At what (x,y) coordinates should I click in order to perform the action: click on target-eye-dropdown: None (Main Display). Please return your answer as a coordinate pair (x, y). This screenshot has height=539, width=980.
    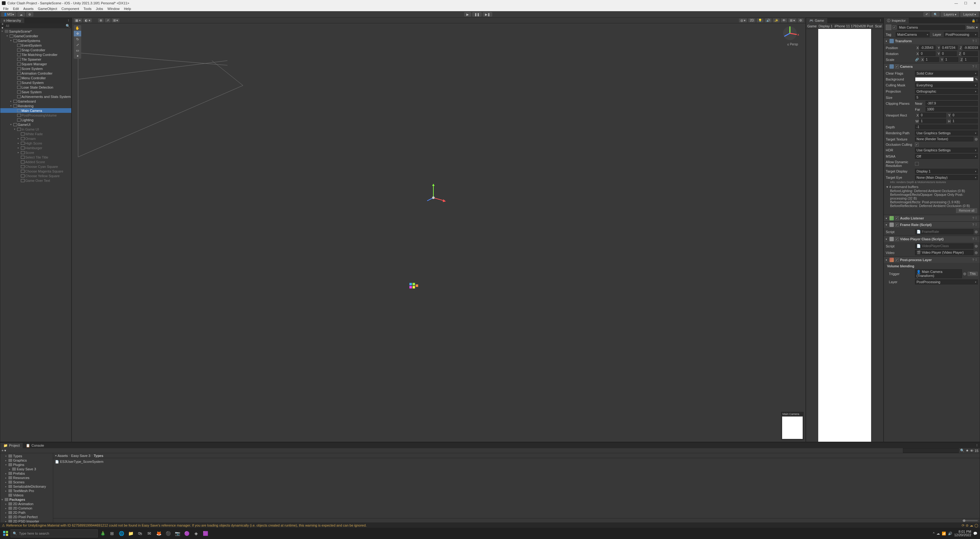
    Looking at the image, I should click on (947, 177).